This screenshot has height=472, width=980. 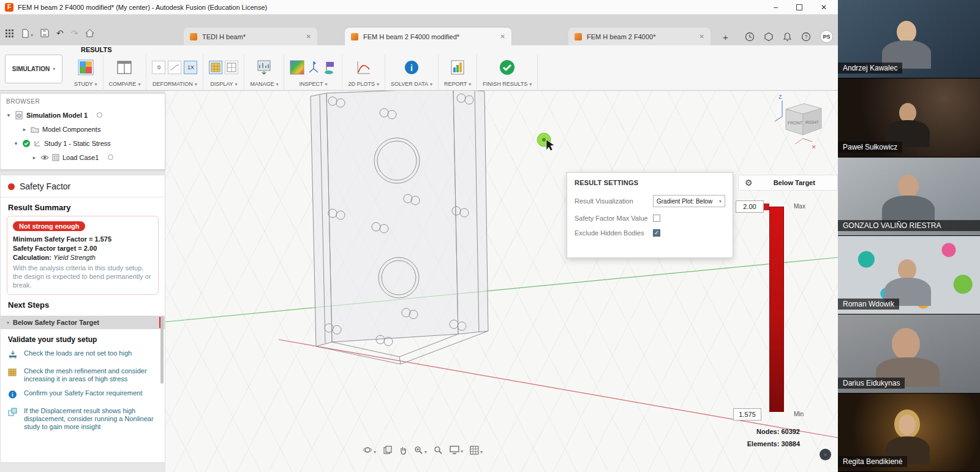 I want to click on h-beam-model, so click(x=399, y=227).